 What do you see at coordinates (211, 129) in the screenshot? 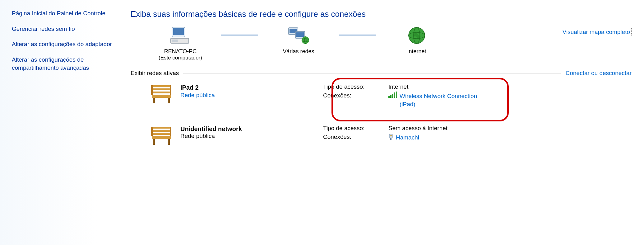
I see `network-name: Unidentified network` at bounding box center [211, 129].